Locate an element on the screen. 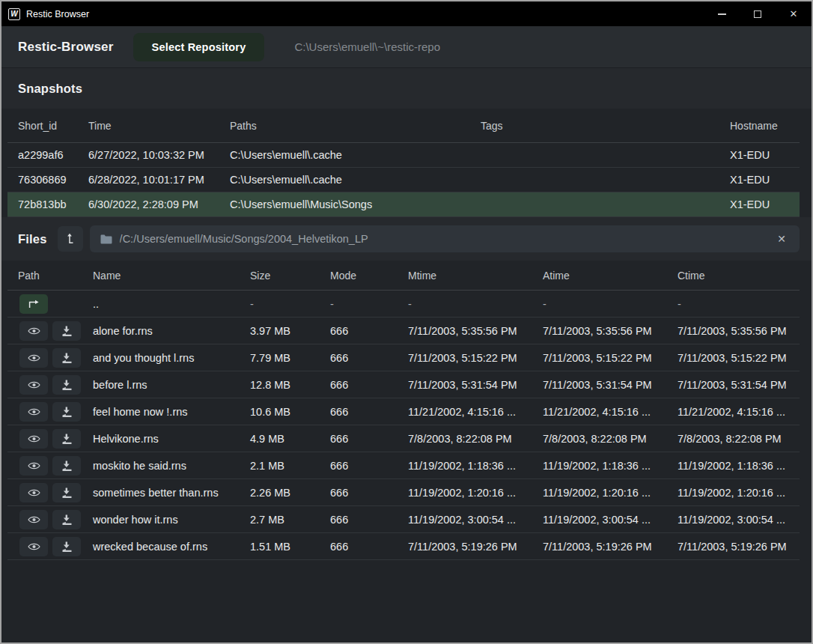  file-atime: 7/11/2003, 5:35:56 PM is located at coordinates (600, 331).